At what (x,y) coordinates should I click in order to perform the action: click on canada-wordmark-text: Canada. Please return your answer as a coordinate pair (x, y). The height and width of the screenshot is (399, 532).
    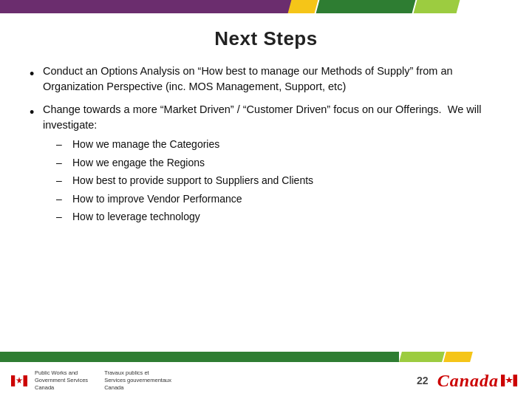
    Looking at the image, I should click on (468, 381).